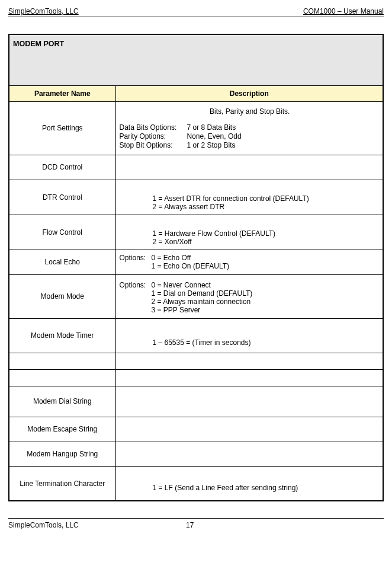 Image resolution: width=392 pixels, height=569 pixels. What do you see at coordinates (343, 11) in the screenshot?
I see `header-title: COM1000 – User Manual` at bounding box center [343, 11].